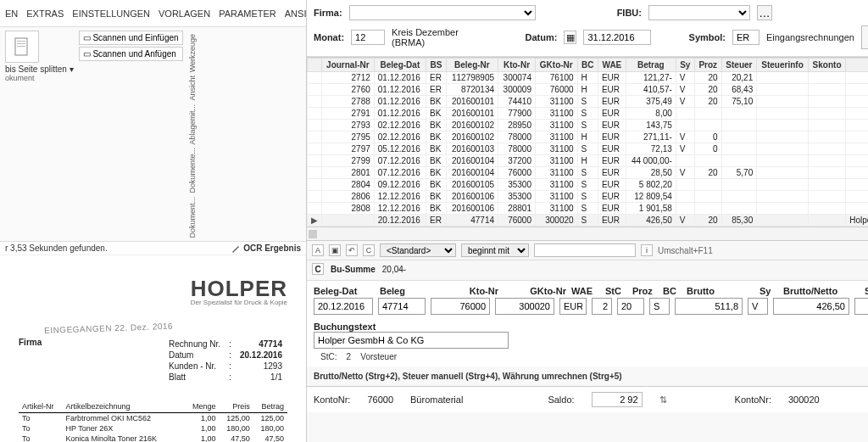  I want to click on menu-parameter: PARAMETER, so click(248, 14).